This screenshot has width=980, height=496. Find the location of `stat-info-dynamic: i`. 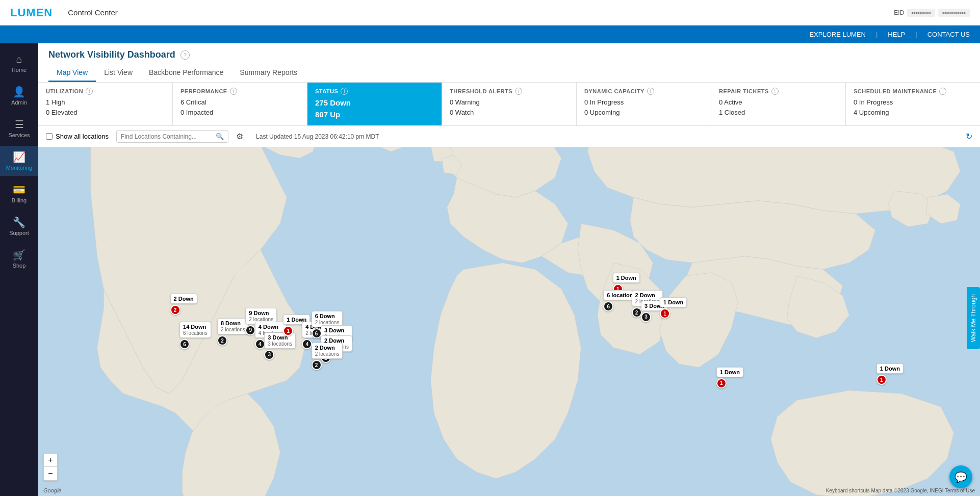

stat-info-dynamic: i is located at coordinates (651, 91).